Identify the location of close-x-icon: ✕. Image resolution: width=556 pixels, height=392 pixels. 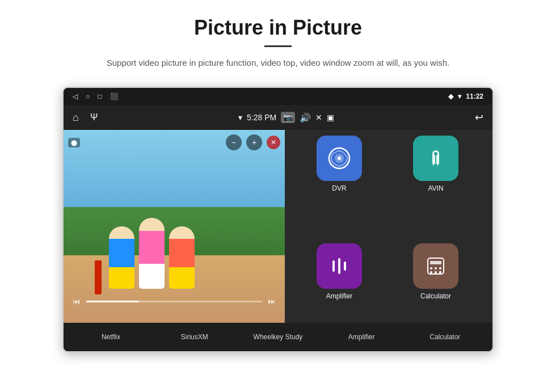
(319, 117).